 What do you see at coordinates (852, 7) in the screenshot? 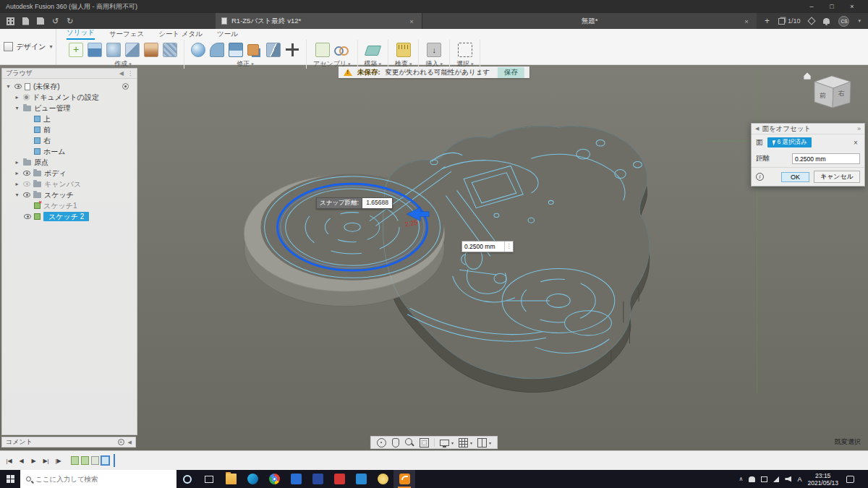
I see `close-button: ×` at bounding box center [852, 7].